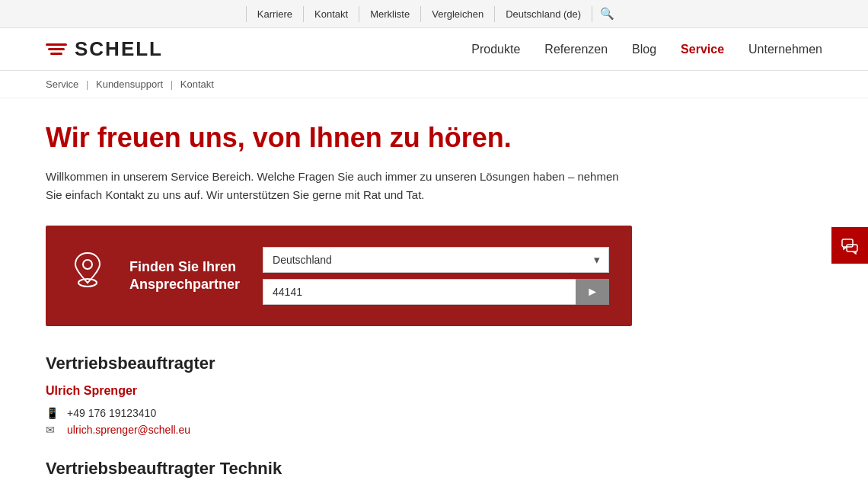  I want to click on utility-link-karriere: Karriere, so click(275, 14).